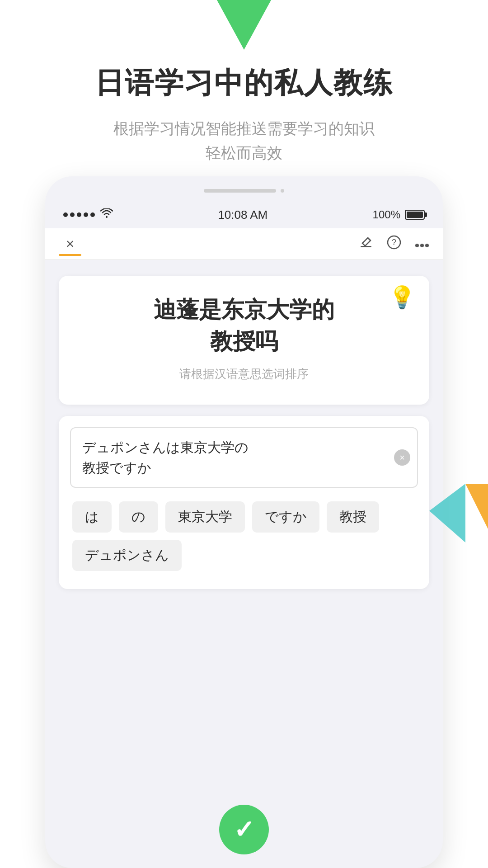 This screenshot has width=488, height=868. Describe the element at coordinates (244, 215) in the screenshot. I see `status-bar: 10:08 AM 100%` at that location.